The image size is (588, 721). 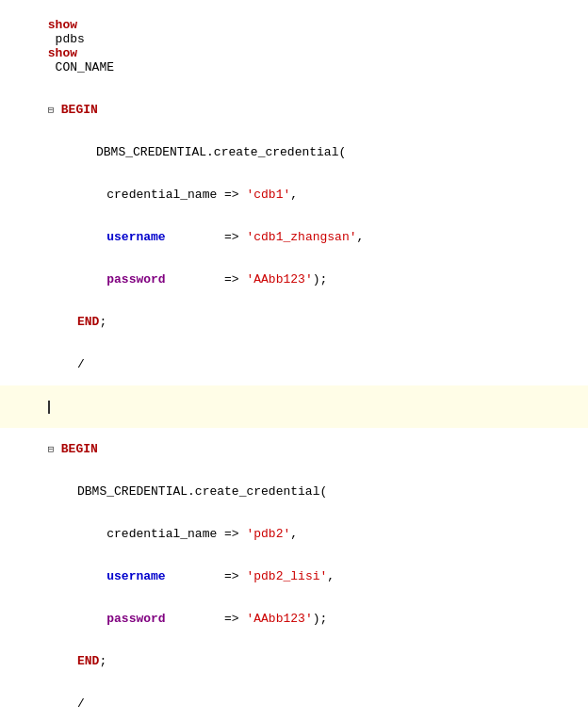 I want to click on code-line-5: username => 'cdb1_zhangsan',, so click(x=294, y=238).